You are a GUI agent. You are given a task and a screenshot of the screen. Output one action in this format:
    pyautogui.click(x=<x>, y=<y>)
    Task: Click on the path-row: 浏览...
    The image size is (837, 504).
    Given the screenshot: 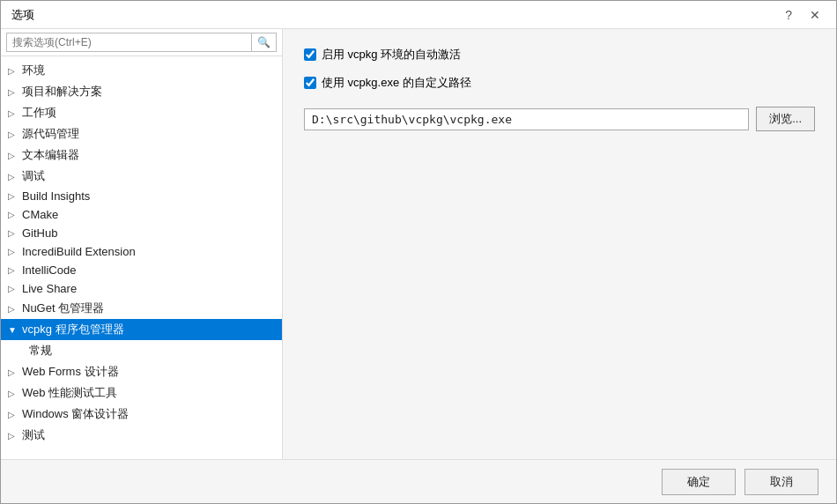 What is the action you would take?
    pyautogui.click(x=559, y=119)
    